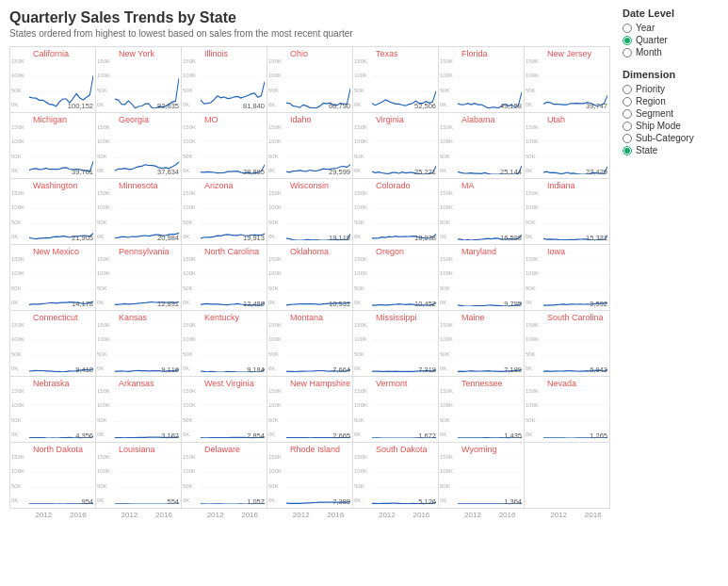 The height and width of the screenshot is (586, 728). Describe the element at coordinates (567, 146) in the screenshot. I see `state-cell-utah: 150K100K50K0KUtah23,429` at that location.